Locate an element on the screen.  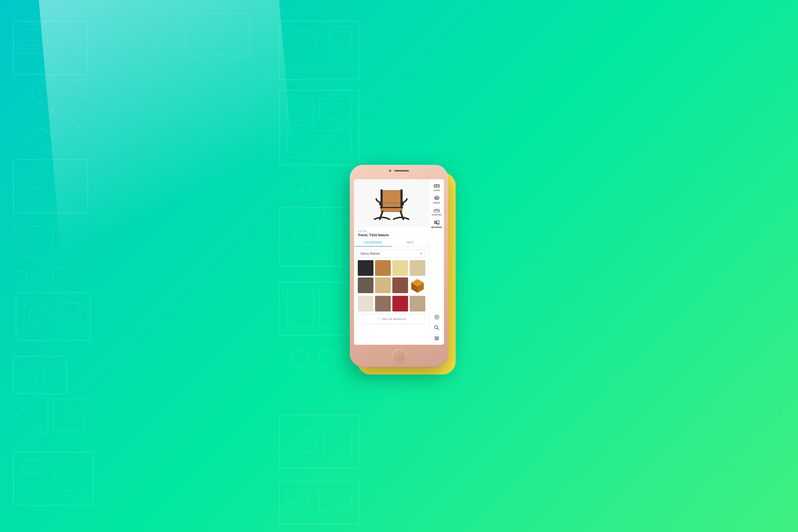
tab-color-size: COLOR/SIZE is located at coordinates (373, 243).